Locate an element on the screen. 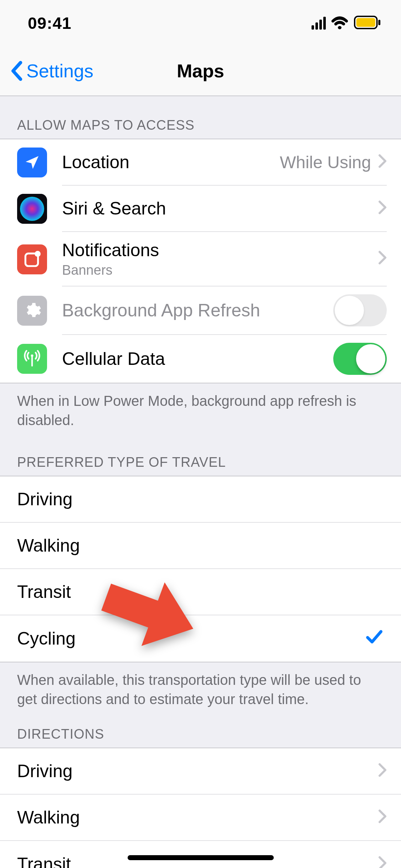 The height and width of the screenshot is (868, 401). option-transit: Transit is located at coordinates (200, 592).